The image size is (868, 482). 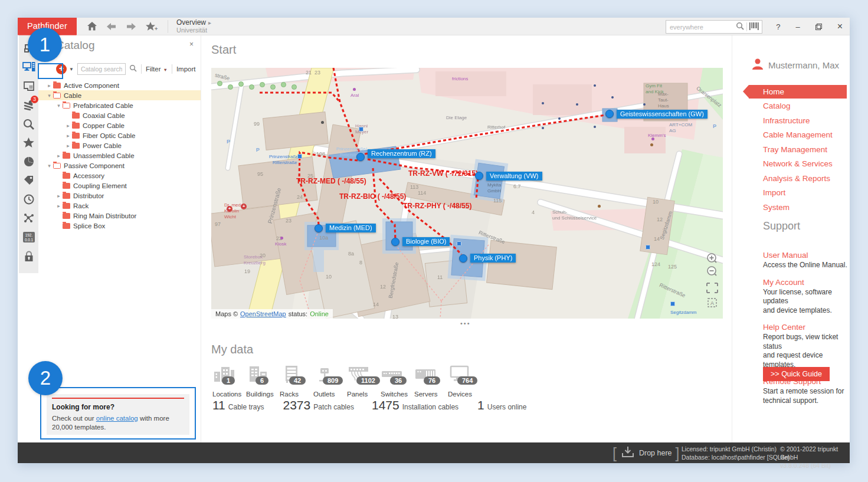 What do you see at coordinates (628, 453) in the screenshot?
I see `drop-download-icon` at bounding box center [628, 453].